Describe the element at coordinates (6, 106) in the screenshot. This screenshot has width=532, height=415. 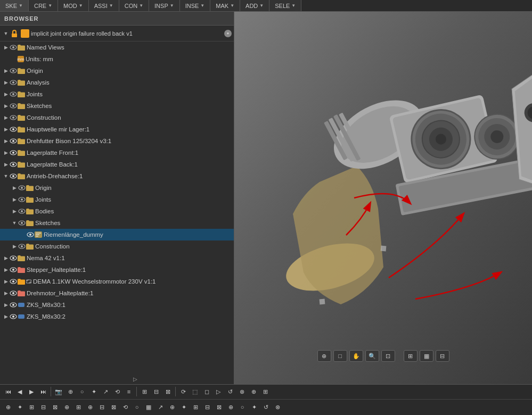
I see `expand-sketches: ▶` at that location.